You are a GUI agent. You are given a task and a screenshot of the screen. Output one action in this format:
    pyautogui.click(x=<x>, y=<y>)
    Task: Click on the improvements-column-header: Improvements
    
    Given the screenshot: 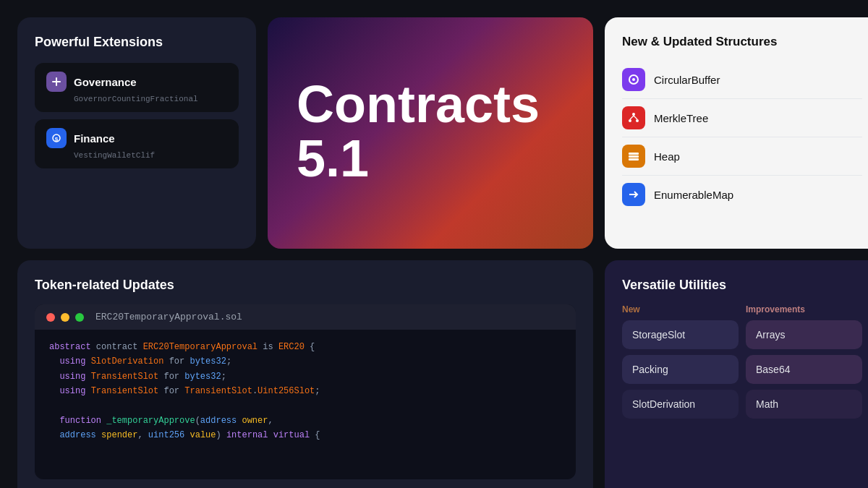 What is the action you would take?
    pyautogui.click(x=804, y=309)
    